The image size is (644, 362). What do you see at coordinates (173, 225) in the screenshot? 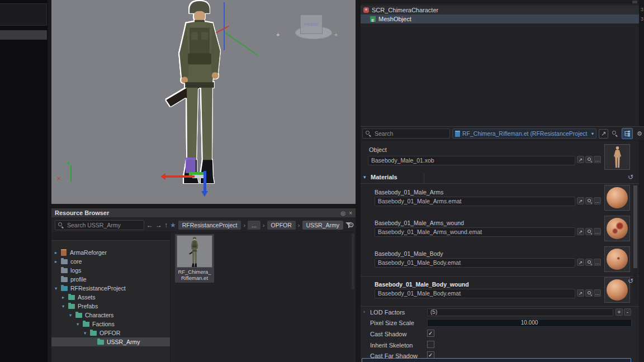
I see `favorites-icon: ★` at bounding box center [173, 225].